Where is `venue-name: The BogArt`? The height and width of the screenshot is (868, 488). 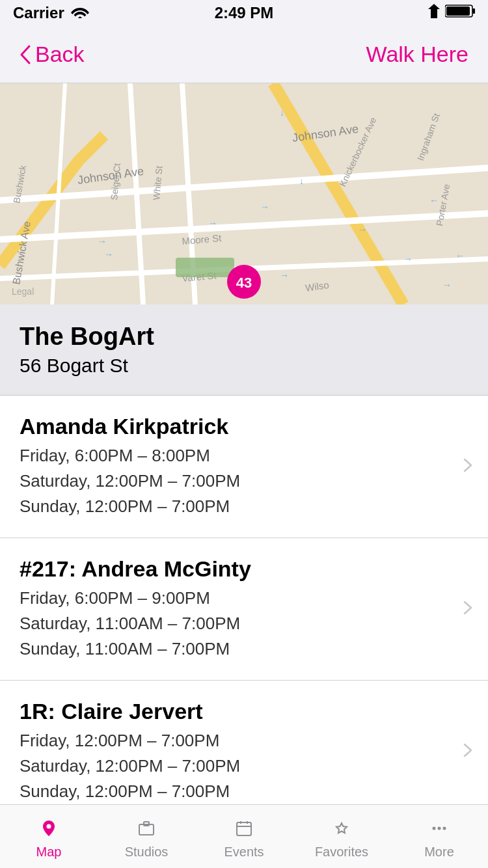
venue-name: The BogArt is located at coordinates (244, 337).